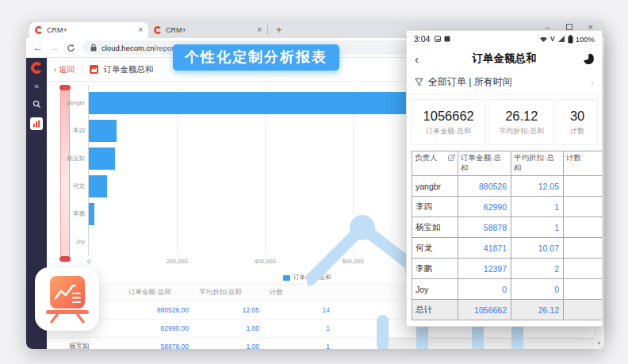  Describe the element at coordinates (538, 310) in the screenshot. I see `phone-discount-cell: 26.12` at that location.